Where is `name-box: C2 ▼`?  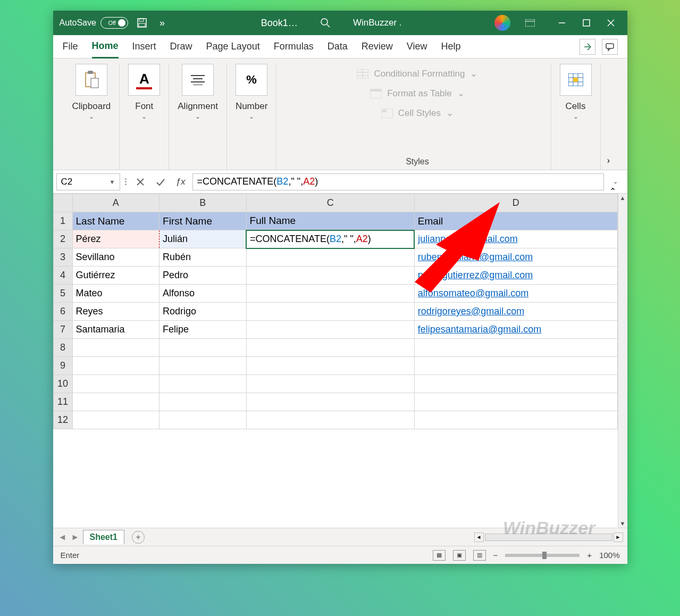 name-box: C2 ▼ is located at coordinates (88, 182).